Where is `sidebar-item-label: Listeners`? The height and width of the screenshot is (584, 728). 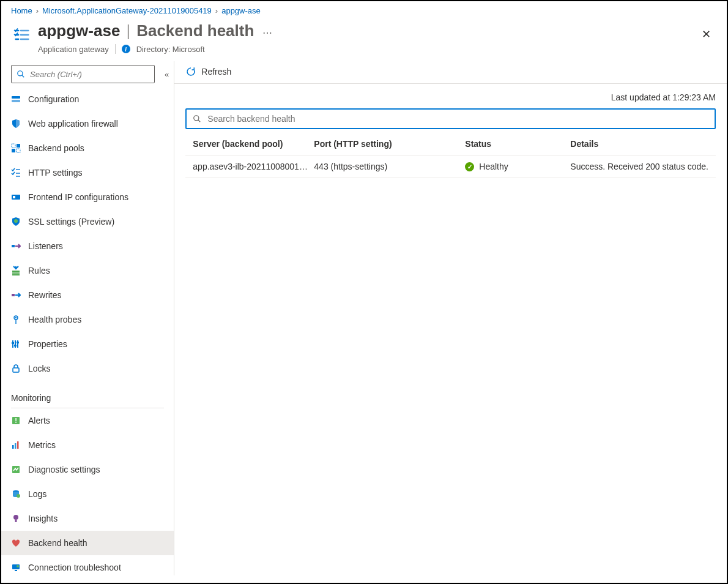 sidebar-item-label: Listeners is located at coordinates (45, 246).